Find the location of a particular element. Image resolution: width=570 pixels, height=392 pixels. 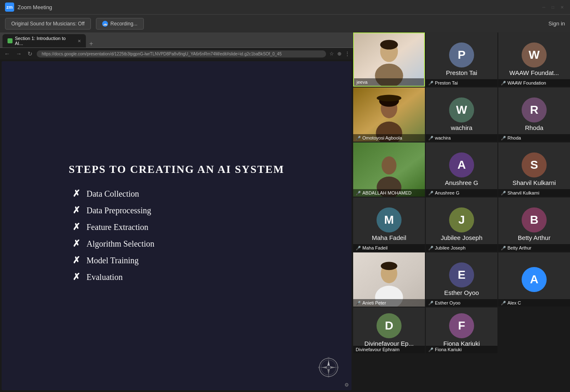

anieti-video is located at coordinates (389, 280).